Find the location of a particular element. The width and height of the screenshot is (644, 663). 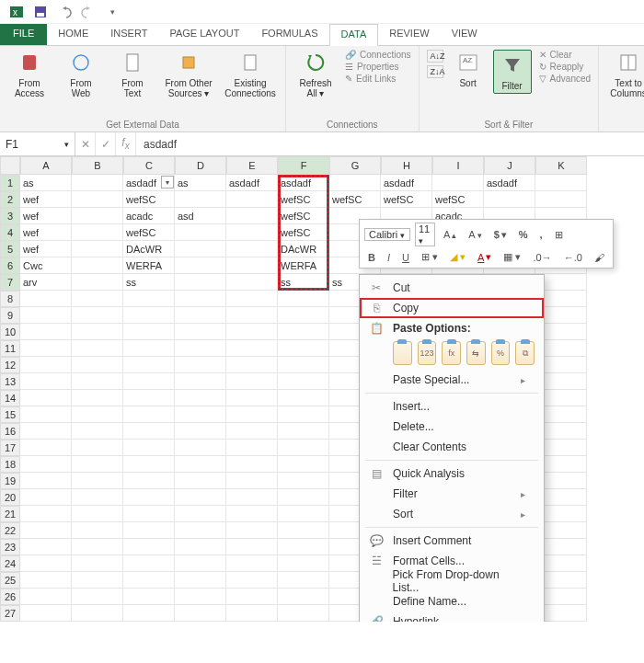

cell-J2 is located at coordinates (510, 200).